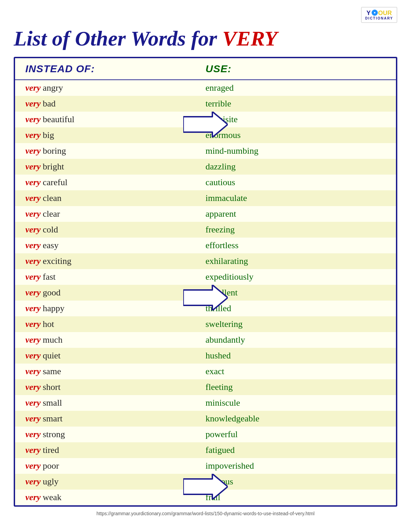 Image resolution: width=411 pixels, height=532 pixels. What do you see at coordinates (206, 340) in the screenshot?
I see `table-row: verymuchabundantly` at bounding box center [206, 340].